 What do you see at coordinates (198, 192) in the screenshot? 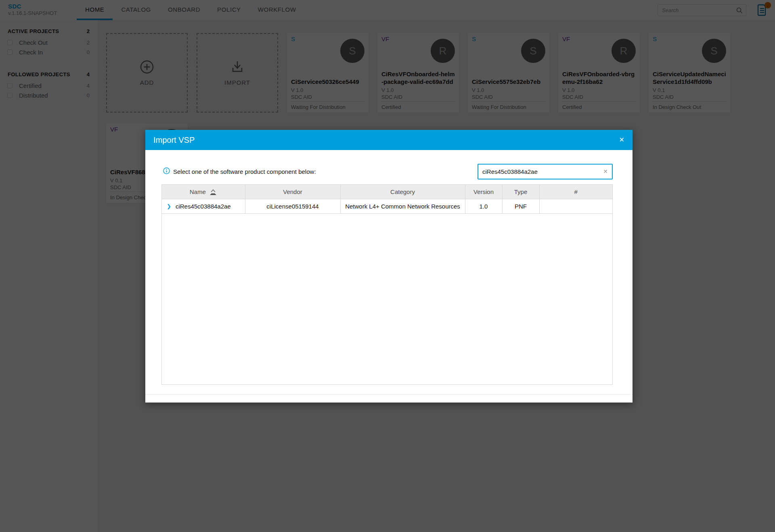
I see `column-label: Name` at bounding box center [198, 192].